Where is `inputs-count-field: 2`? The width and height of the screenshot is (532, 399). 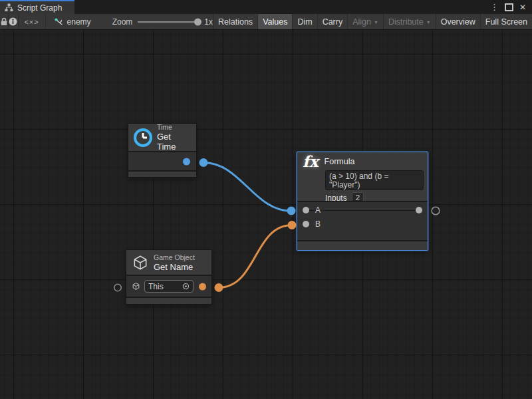 inputs-count-field: 2 is located at coordinates (358, 197).